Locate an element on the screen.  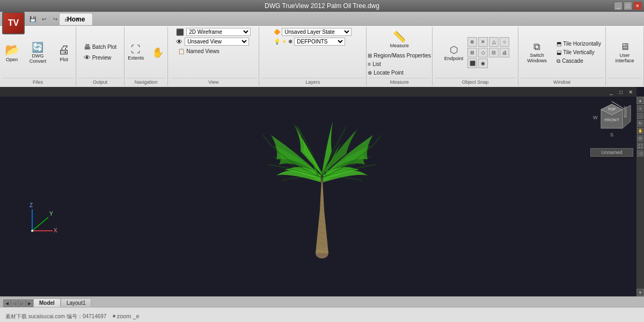
app-logo: TV is located at coordinates (13, 23).